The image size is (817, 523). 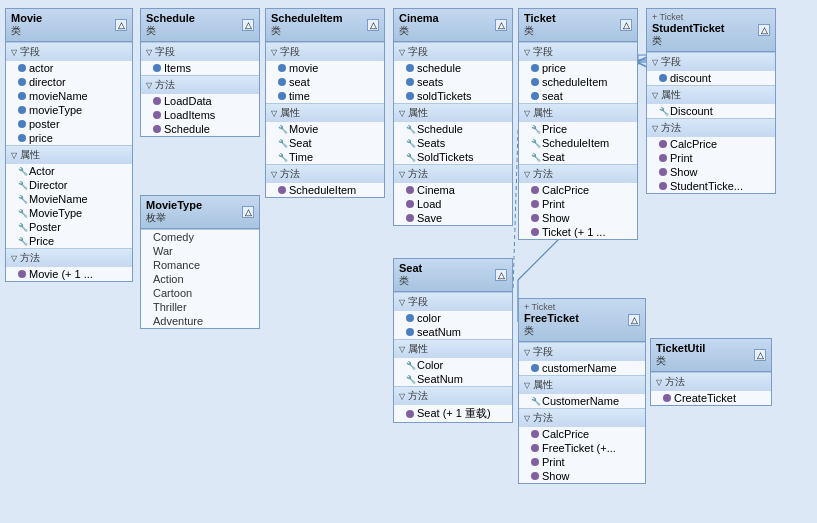 What do you see at coordinates (453, 117) in the screenshot?
I see `uml-class-cinema: Cinema类△▽字段scheduleseatssoldTickets▽属性🔧S…` at bounding box center [453, 117].